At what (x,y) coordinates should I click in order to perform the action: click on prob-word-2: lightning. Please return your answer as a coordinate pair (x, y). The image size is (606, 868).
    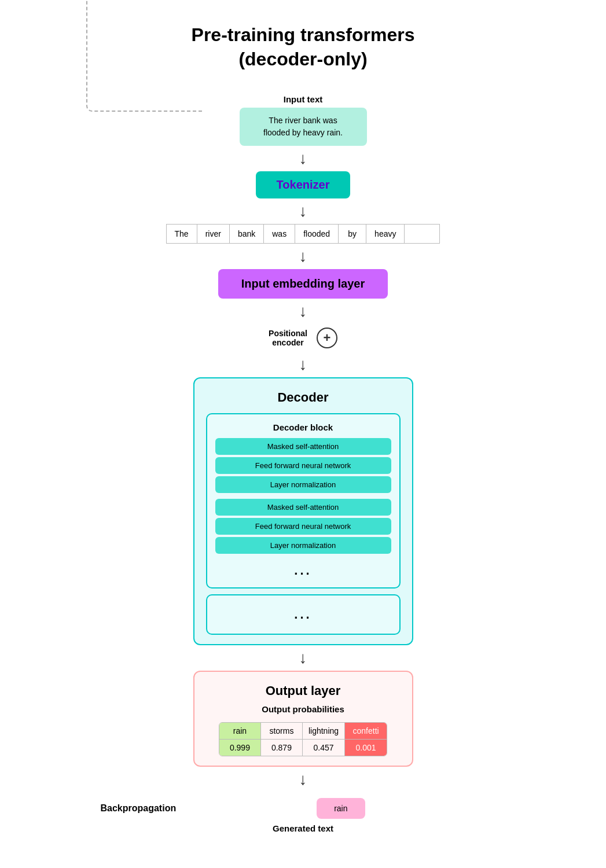
    Looking at the image, I should click on (324, 731).